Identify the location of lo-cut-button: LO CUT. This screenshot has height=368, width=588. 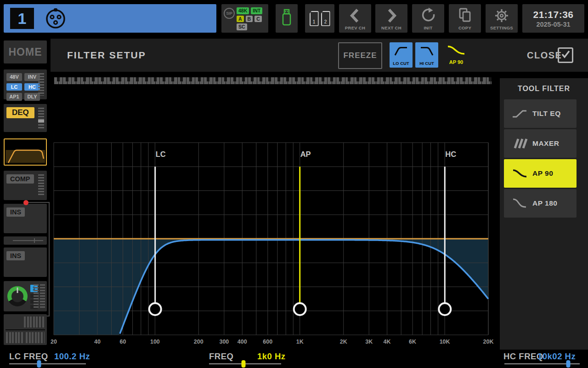
(401, 55).